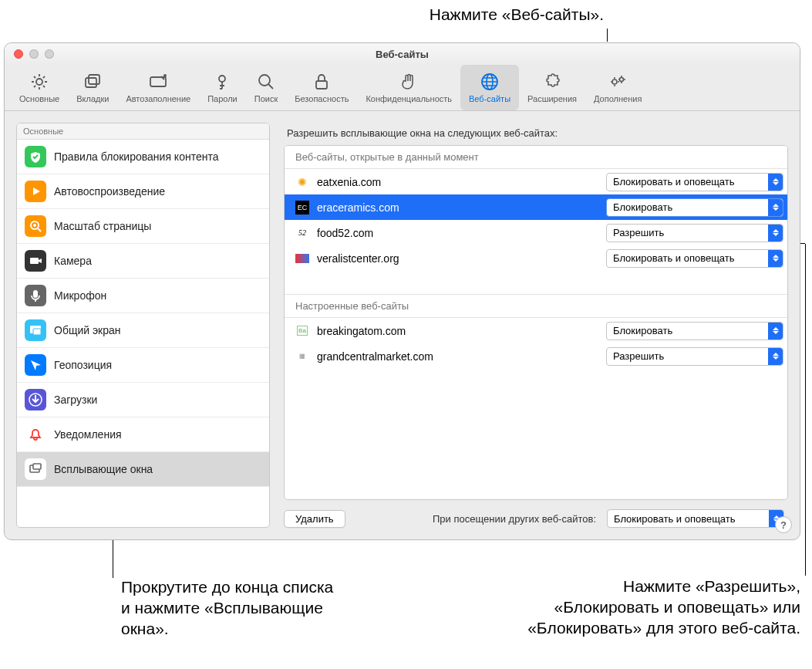  I want to click on sidebar-item-label: Масштаб страницы, so click(103, 226).